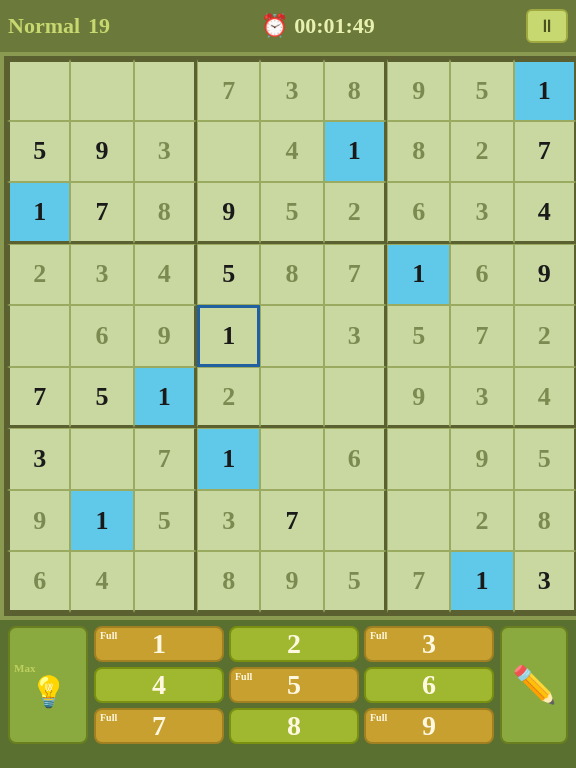 This screenshot has height=768, width=576. Describe the element at coordinates (294, 685) in the screenshot. I see `number-button-5: Full5` at that location.